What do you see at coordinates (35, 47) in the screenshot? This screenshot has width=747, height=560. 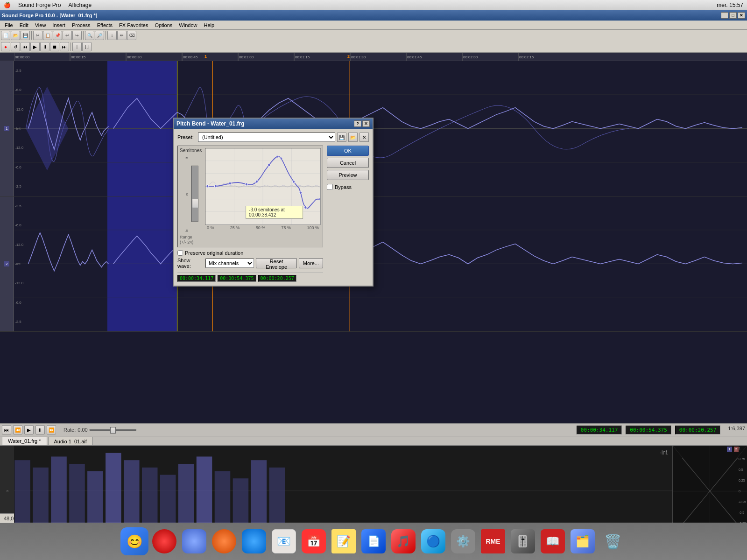 I see `play-btn: ▶` at bounding box center [35, 47].